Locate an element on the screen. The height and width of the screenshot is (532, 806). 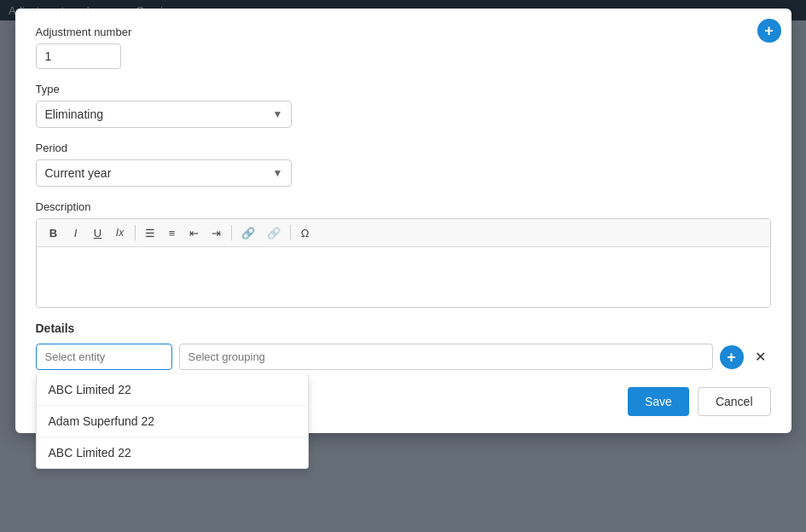
adjustment-number-group: Adjustment number is located at coordinates (403, 48).